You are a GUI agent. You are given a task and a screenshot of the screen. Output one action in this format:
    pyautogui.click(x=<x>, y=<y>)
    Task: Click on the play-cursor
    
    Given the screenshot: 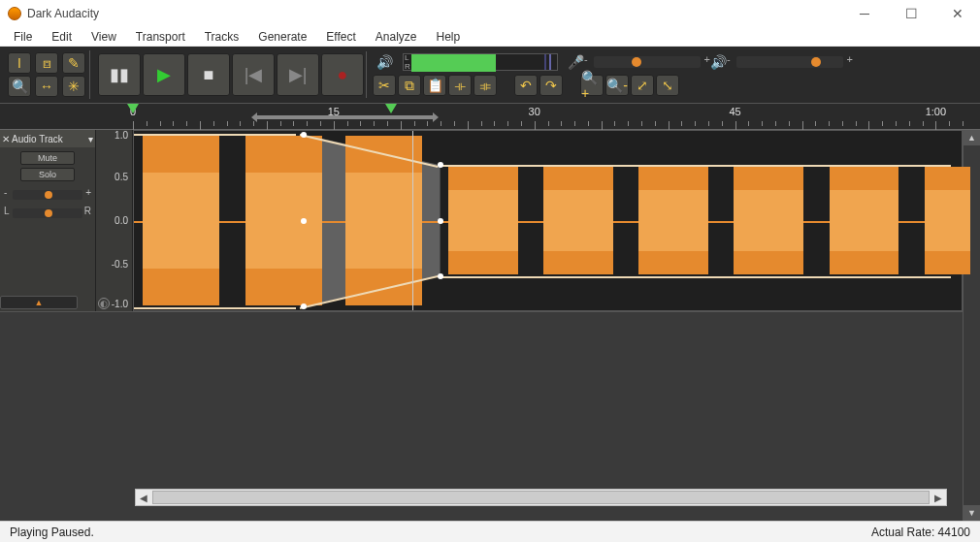 What is the action you would take?
    pyautogui.click(x=413, y=221)
    